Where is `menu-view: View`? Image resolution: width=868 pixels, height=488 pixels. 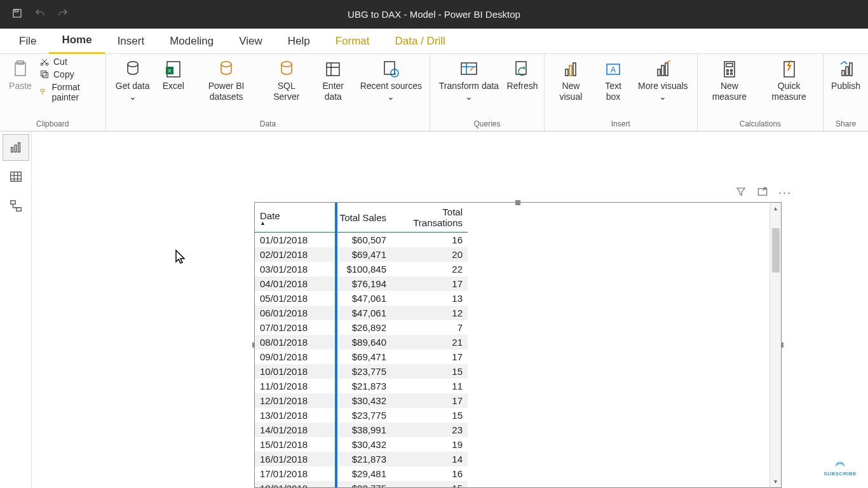 menu-view: View is located at coordinates (250, 41).